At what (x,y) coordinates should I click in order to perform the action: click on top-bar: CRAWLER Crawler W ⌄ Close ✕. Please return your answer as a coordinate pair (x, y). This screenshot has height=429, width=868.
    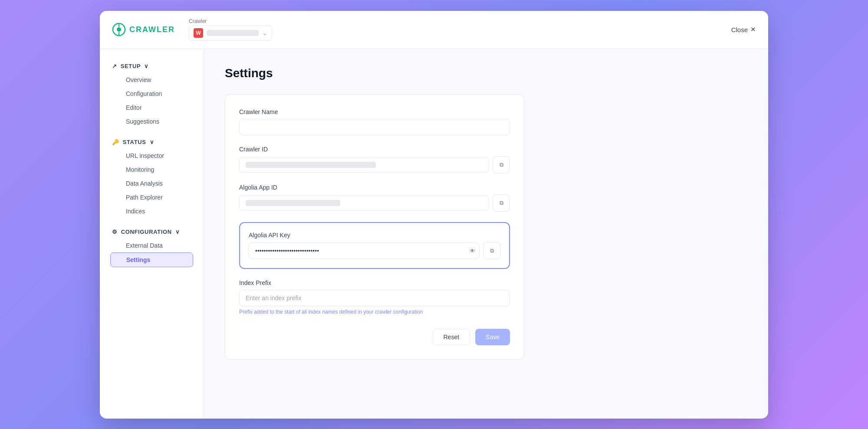
    Looking at the image, I should click on (434, 30).